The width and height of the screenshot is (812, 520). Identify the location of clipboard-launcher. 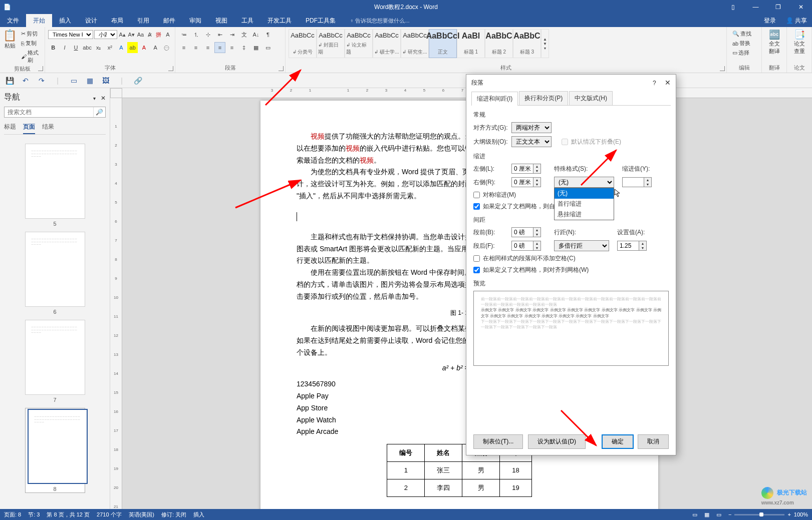
(41, 69).